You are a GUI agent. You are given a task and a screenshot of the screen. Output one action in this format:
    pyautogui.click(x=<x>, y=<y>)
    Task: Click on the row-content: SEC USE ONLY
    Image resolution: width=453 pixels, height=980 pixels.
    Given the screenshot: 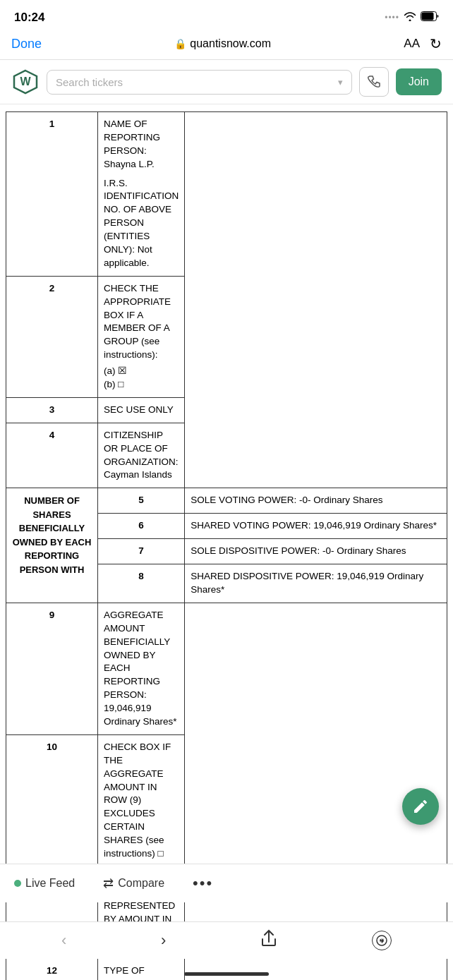 What is the action you would take?
    pyautogui.click(x=141, y=410)
    